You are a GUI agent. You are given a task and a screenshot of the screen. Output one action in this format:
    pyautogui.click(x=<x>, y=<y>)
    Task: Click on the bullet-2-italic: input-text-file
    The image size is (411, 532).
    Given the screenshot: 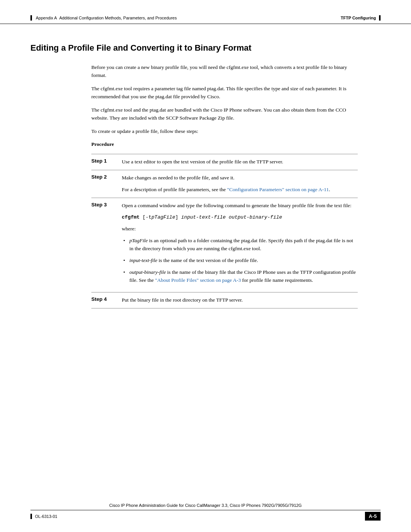 What is the action you would take?
    pyautogui.click(x=143, y=260)
    